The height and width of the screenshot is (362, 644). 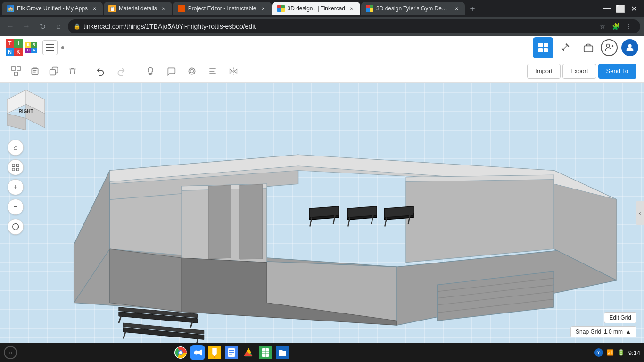 I want to click on maximize-button: ⬜, so click(x=620, y=8).